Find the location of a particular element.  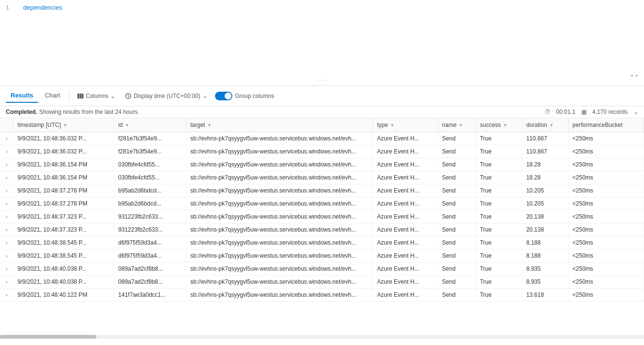

col-header-success: success ▼ is located at coordinates (499, 125).